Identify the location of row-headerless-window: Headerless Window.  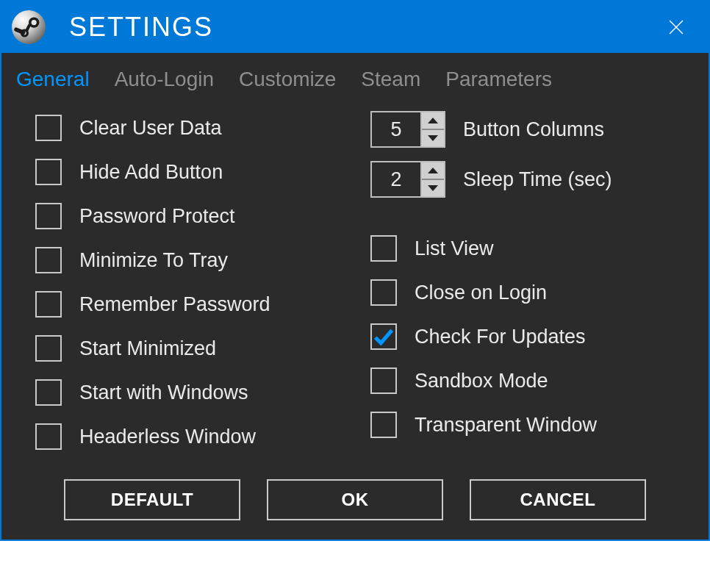
(190, 437).